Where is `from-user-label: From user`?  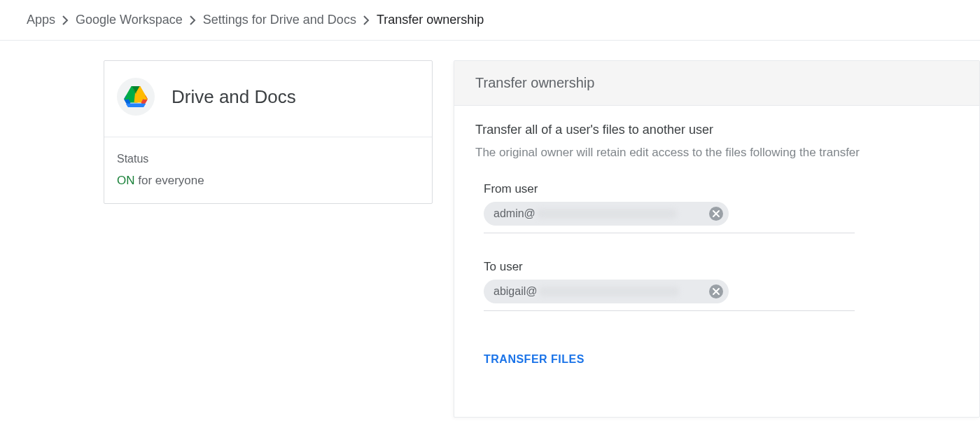
from-user-label: From user is located at coordinates (669, 189).